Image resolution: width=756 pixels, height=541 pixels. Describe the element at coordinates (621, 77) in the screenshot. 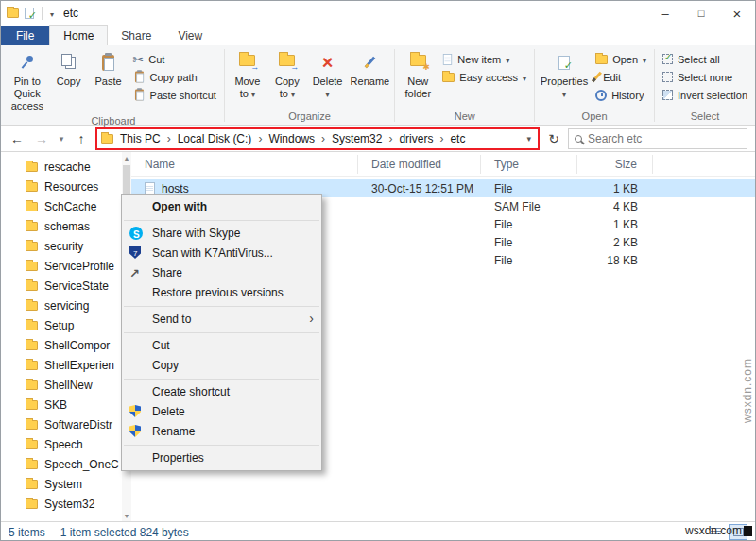

I see `edit-button: Edit` at that location.